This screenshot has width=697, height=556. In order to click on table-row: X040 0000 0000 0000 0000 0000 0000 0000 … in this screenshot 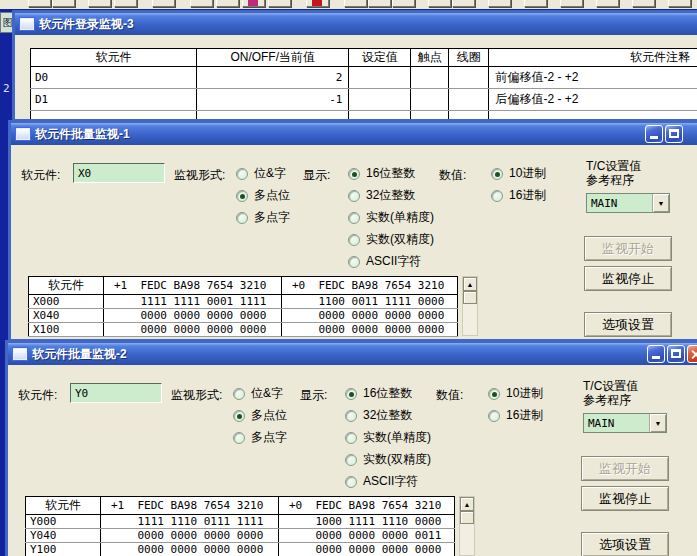, I will do `click(244, 316)`.